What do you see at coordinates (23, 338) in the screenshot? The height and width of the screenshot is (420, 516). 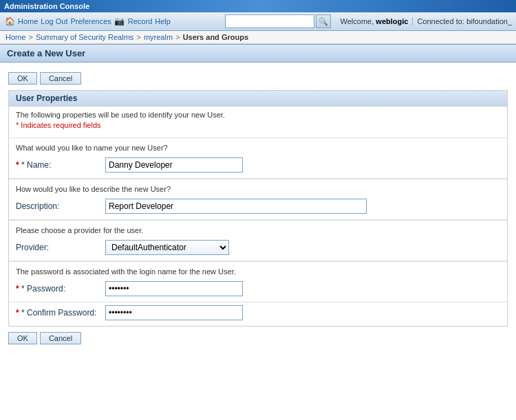 I see `ok-button-bottom: OK` at bounding box center [23, 338].